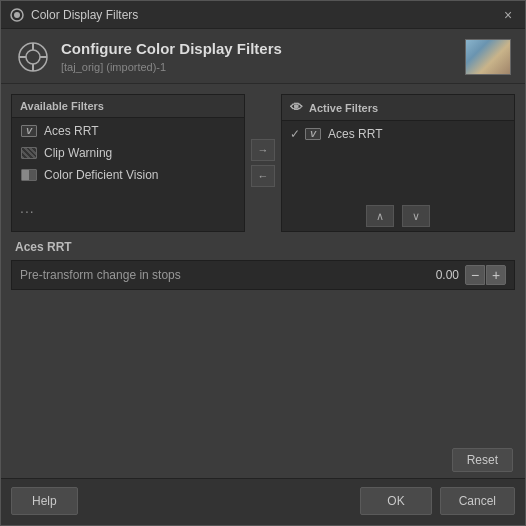 This screenshot has width=526, height=526. Describe the element at coordinates (263, 275) in the screenshot. I see `param-row: Pre-transform change in stops 0.00 − +` at that location.